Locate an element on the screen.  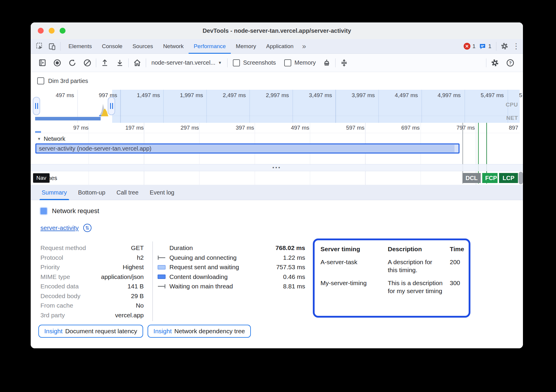
reload-record-icon is located at coordinates (72, 63).